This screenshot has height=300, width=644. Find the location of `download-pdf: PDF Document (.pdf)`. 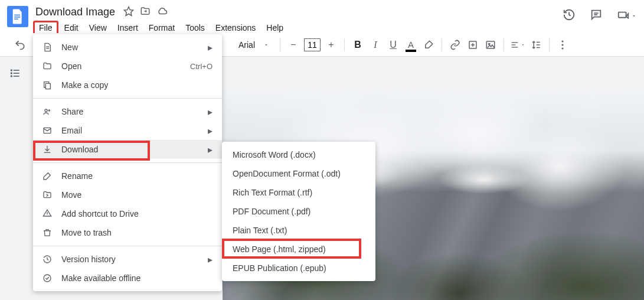

download-pdf: PDF Document (.pdf) is located at coordinates (299, 211).